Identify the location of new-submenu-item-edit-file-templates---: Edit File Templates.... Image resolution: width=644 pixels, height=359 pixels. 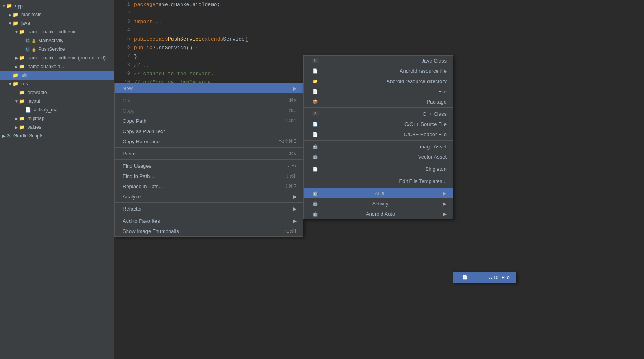
(378, 181).